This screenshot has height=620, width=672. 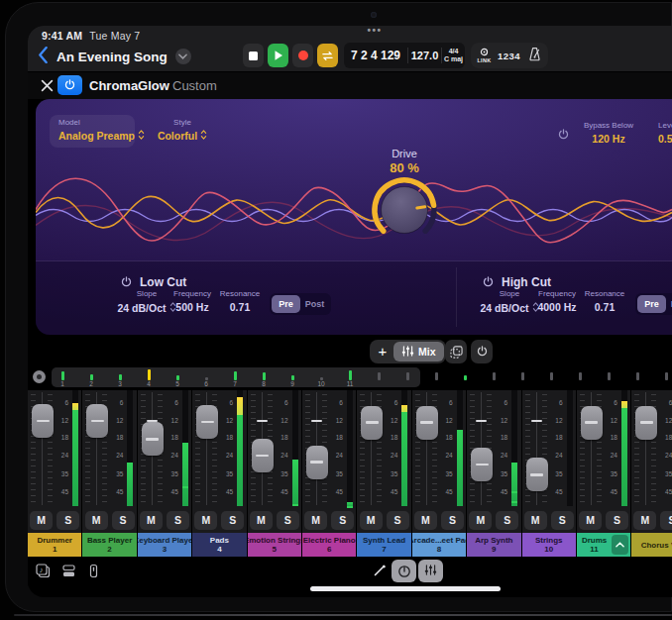 What do you see at coordinates (240, 301) in the screenshot?
I see `low-cut-resonance: Resonance 0.71` at bounding box center [240, 301].